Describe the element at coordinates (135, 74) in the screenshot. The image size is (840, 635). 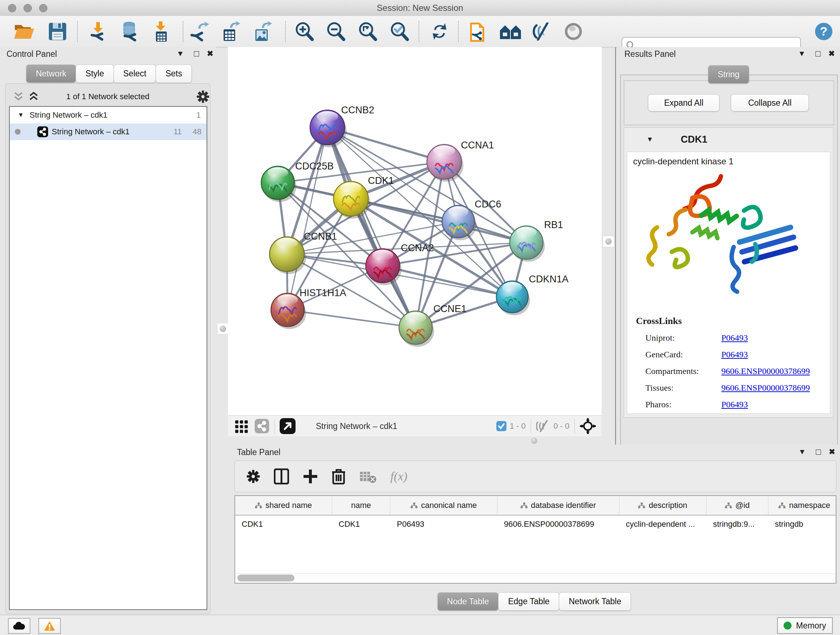
I see `tab-select: Select` at that location.